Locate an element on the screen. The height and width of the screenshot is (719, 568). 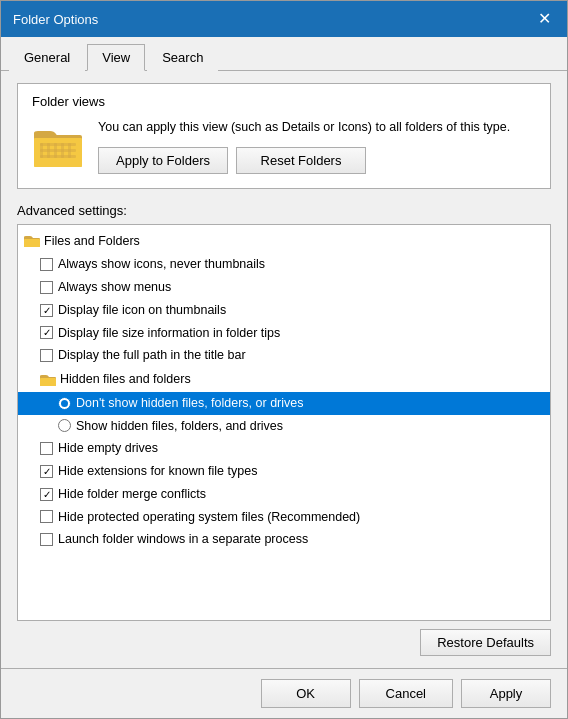
item-display-file-icon: ✓ Display file icon on thumbnails is located at coordinates (284, 310).